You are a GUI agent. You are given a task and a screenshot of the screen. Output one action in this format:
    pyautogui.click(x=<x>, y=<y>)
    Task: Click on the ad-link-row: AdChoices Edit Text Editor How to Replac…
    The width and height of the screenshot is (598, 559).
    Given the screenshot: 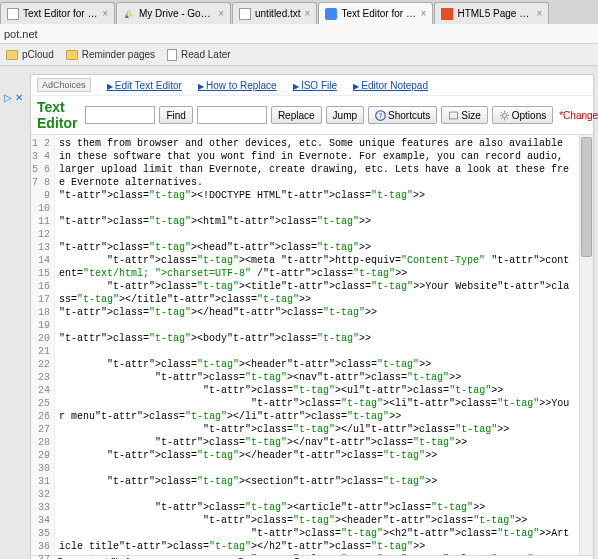 What is the action you would take?
    pyautogui.click(x=312, y=86)
    